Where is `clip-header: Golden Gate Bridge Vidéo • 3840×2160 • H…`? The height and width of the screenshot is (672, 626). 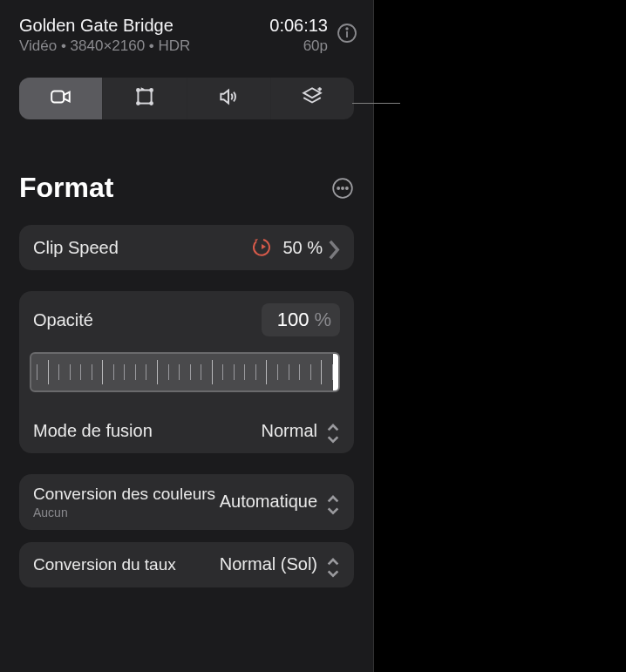 clip-header: Golden Gate Bridge Vidéo • 3840×2160 • H… is located at coordinates (187, 28).